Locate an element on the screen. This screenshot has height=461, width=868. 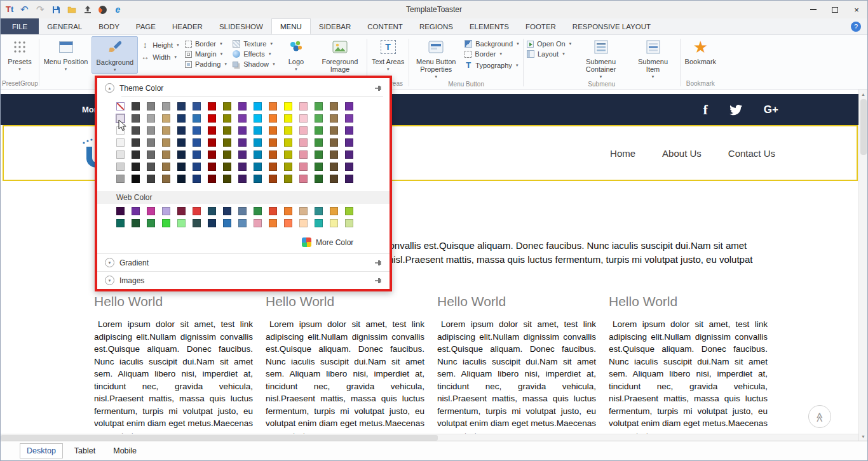
vertical-scrollbar: ▲ ▼ is located at coordinates (863, 265).